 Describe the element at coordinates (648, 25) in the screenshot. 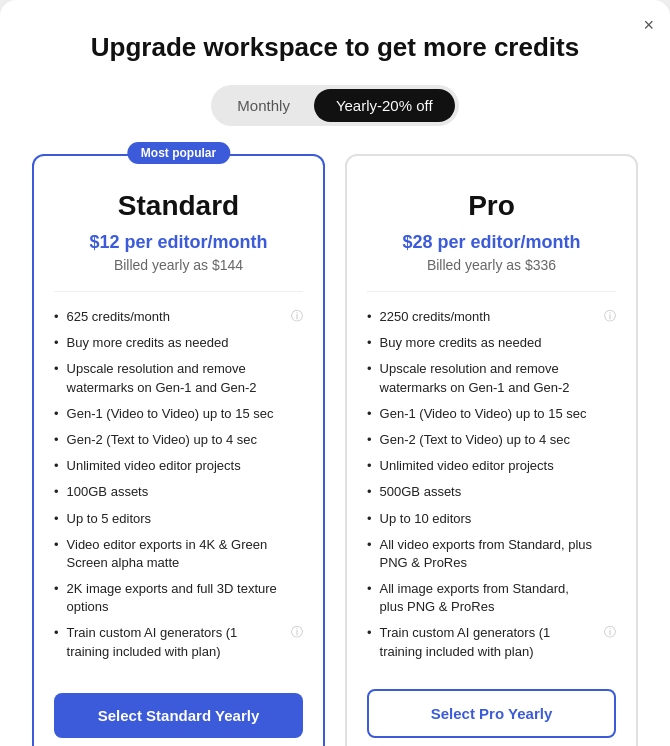

I see `close-button: ×` at that location.